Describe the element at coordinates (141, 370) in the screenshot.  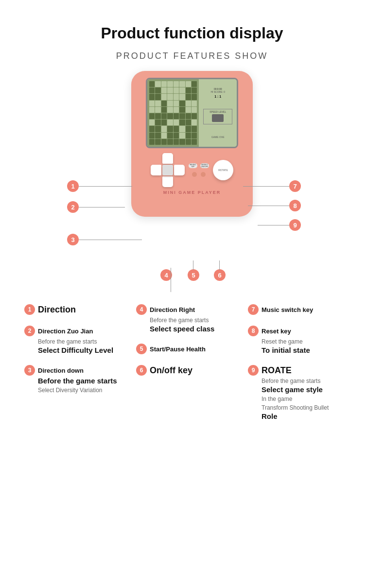
I see `legend-num-6: 6` at that location.